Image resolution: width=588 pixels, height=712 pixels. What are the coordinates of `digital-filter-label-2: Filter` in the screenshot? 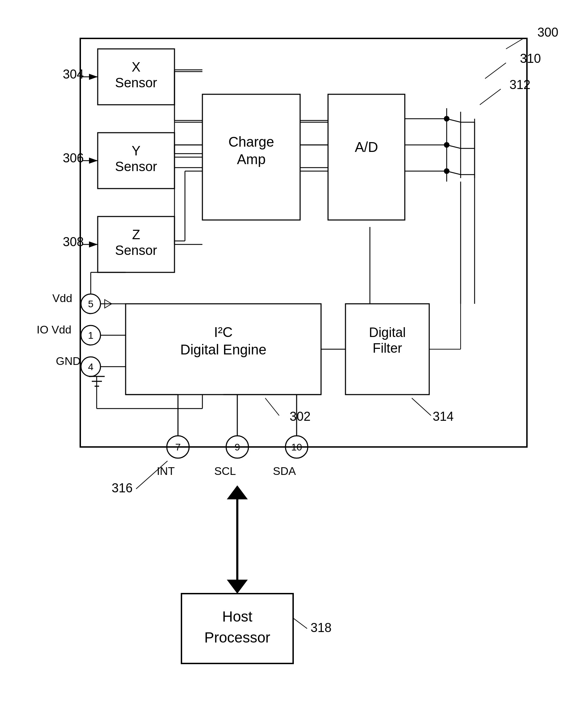 It's located at (387, 348).